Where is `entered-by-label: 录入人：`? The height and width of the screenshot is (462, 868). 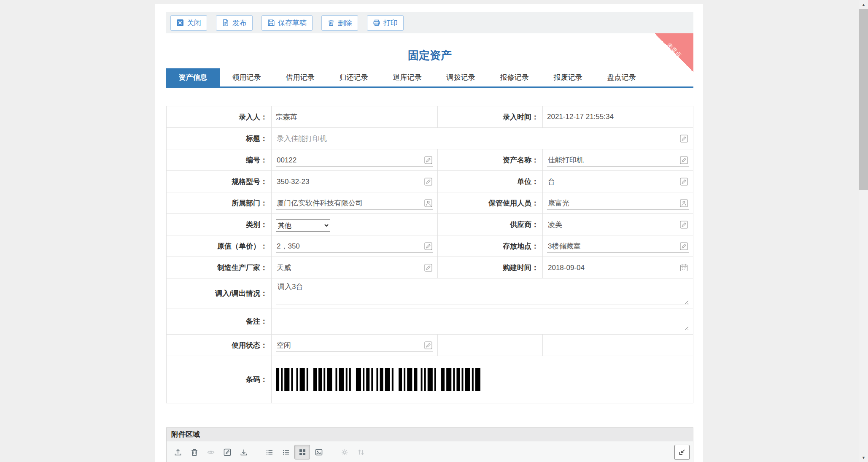 entered-by-label: 录入人： is located at coordinates (219, 117).